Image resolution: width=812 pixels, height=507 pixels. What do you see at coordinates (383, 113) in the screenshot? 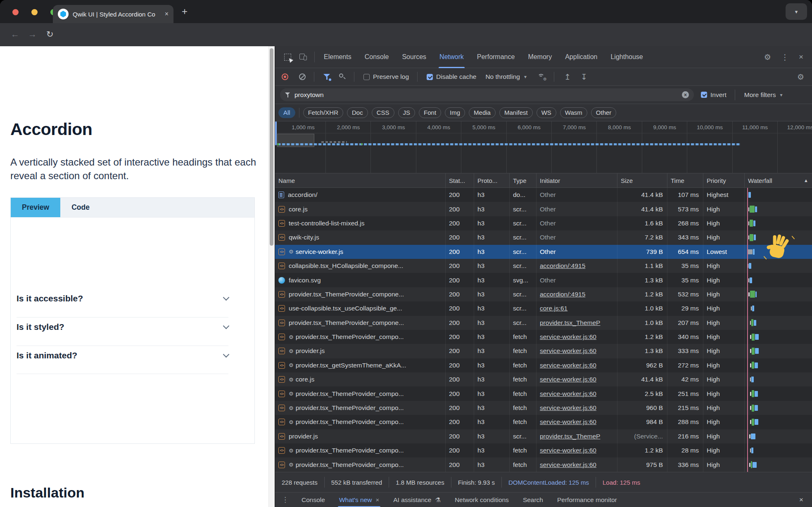
I see `chip-css: CSS` at bounding box center [383, 113].